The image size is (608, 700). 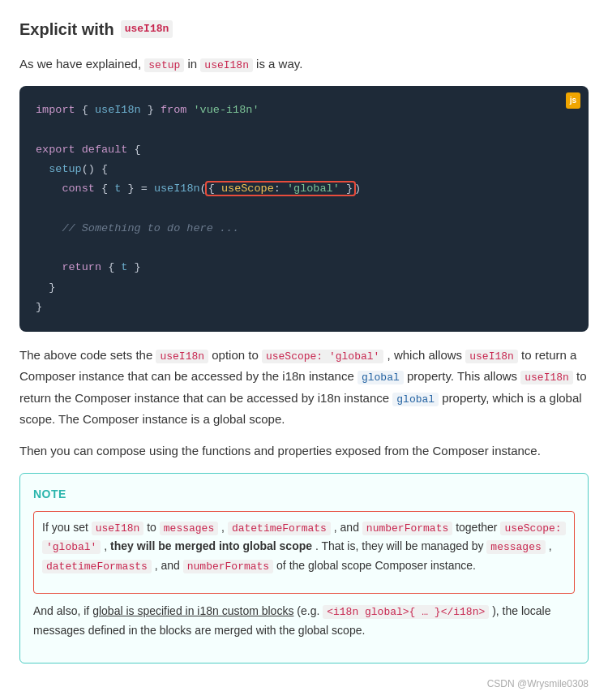 I want to click on title-code: useI18n, so click(x=148, y=29).